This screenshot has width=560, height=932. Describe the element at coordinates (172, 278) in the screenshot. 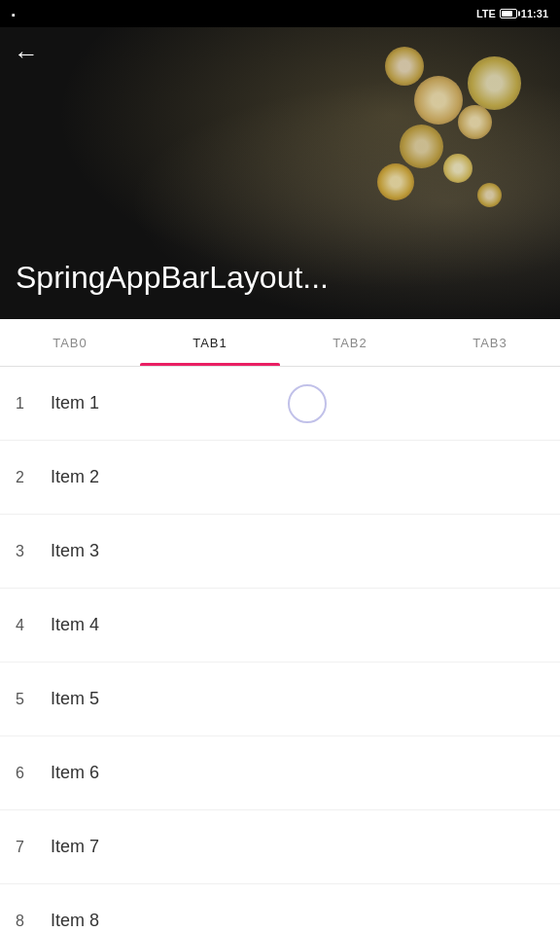

I see `app-bar-title: SpringAppBarLayout...` at that location.